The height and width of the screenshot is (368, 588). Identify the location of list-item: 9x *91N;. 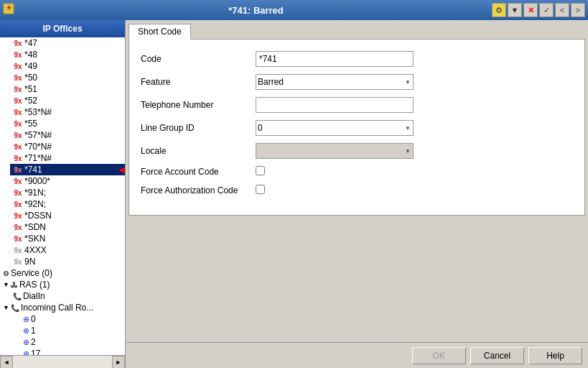
(67, 193).